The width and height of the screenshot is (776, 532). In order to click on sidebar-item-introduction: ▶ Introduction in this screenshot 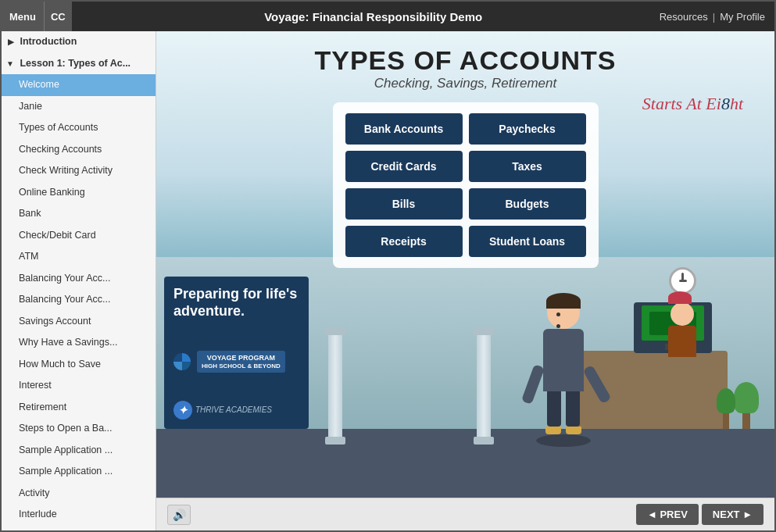, I will do `click(78, 42)`.